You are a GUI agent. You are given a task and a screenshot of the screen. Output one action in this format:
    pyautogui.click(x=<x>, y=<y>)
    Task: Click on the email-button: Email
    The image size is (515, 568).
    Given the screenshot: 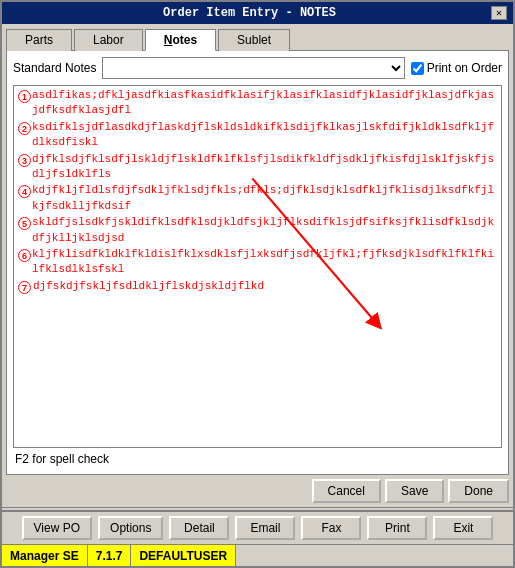 What is the action you would take?
    pyautogui.click(x=265, y=528)
    